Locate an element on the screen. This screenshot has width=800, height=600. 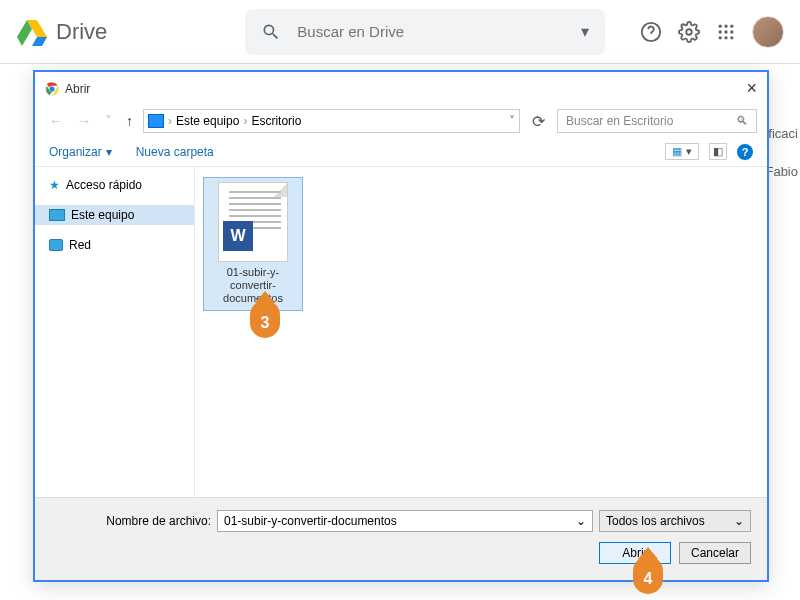
breadcrumb-current: Escritorio is located at coordinates (276, 121).